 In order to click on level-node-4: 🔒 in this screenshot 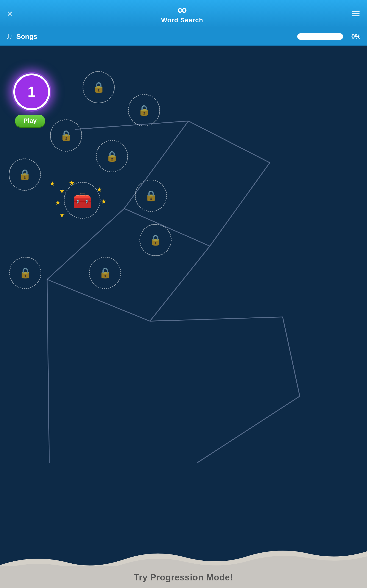, I will do `click(66, 136)`.